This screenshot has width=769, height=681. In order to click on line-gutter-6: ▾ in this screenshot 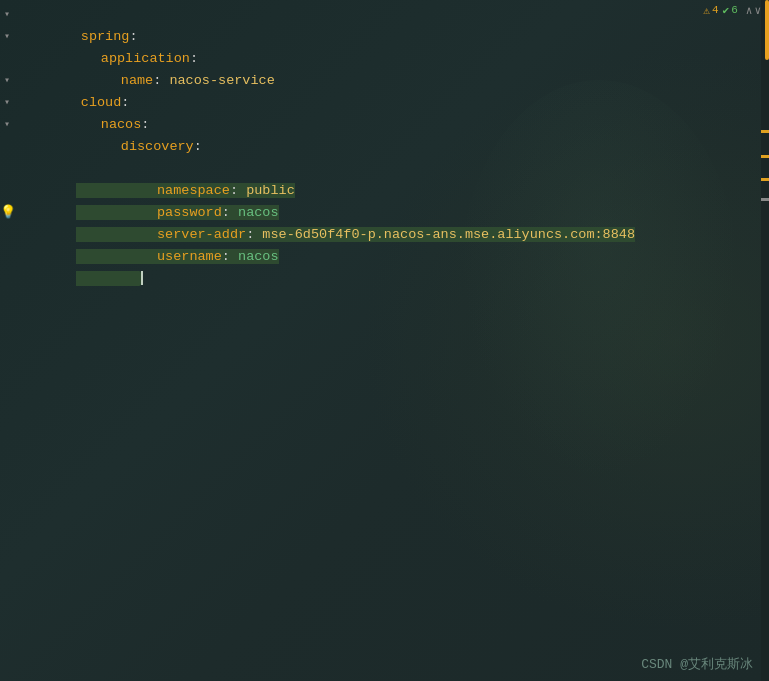, I will do `click(8, 125)`.